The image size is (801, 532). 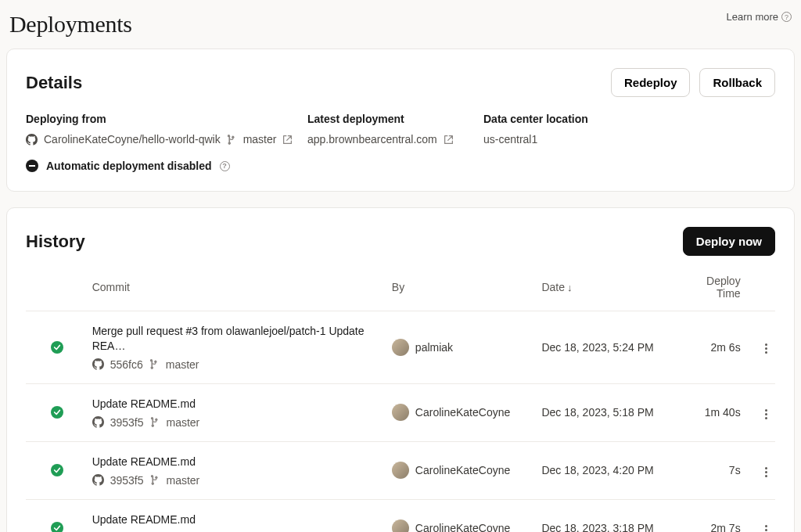 What do you see at coordinates (54, 83) in the screenshot?
I see `details-title: Details` at bounding box center [54, 83].